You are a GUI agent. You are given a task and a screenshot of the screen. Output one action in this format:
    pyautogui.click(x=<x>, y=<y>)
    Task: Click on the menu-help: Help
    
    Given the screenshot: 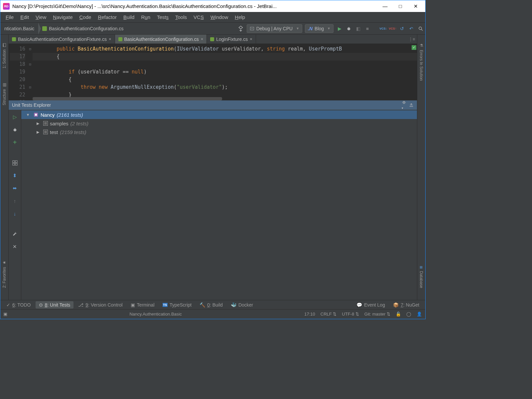 What is the action you would take?
    pyautogui.click(x=240, y=17)
    